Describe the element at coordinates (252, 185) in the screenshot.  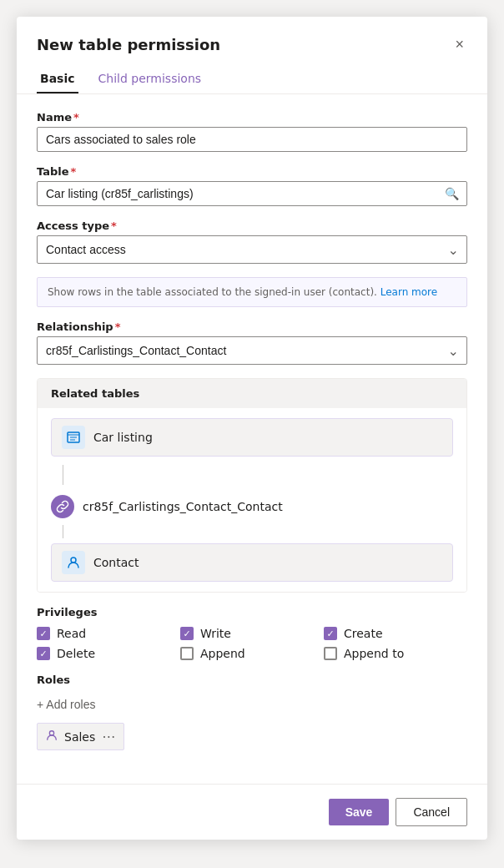
I see `table-group: Table* 🔍` at that location.